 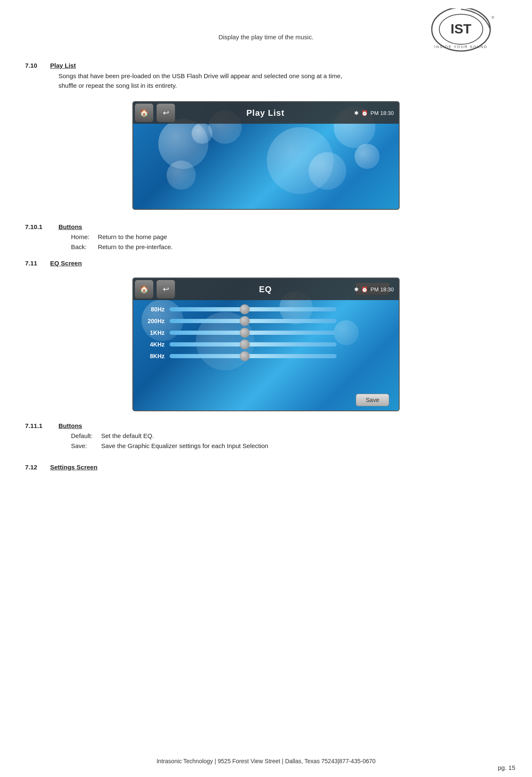 What do you see at coordinates (153, 344) in the screenshot?
I see `eq-label-4khz: 4KHz` at bounding box center [153, 344].